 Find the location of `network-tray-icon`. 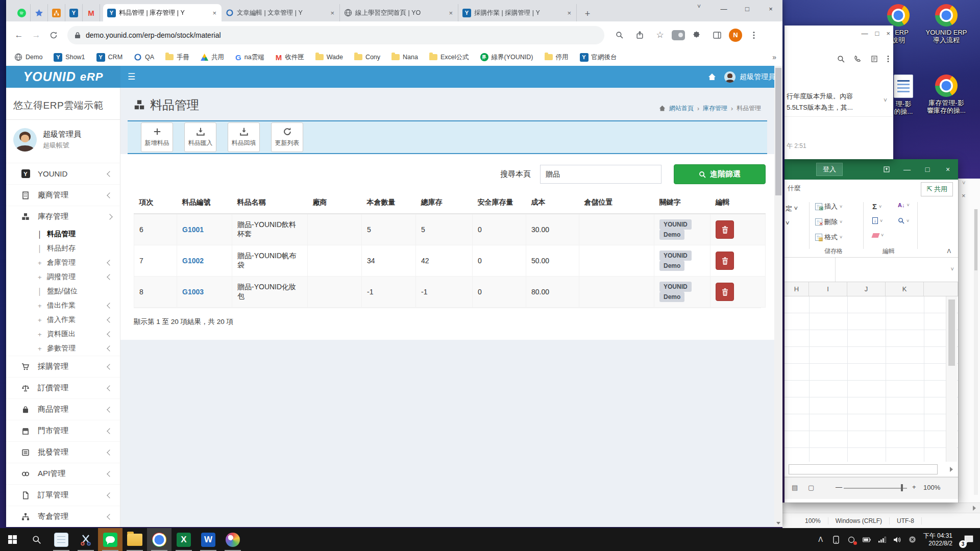

network-tray-icon is located at coordinates (882, 540).